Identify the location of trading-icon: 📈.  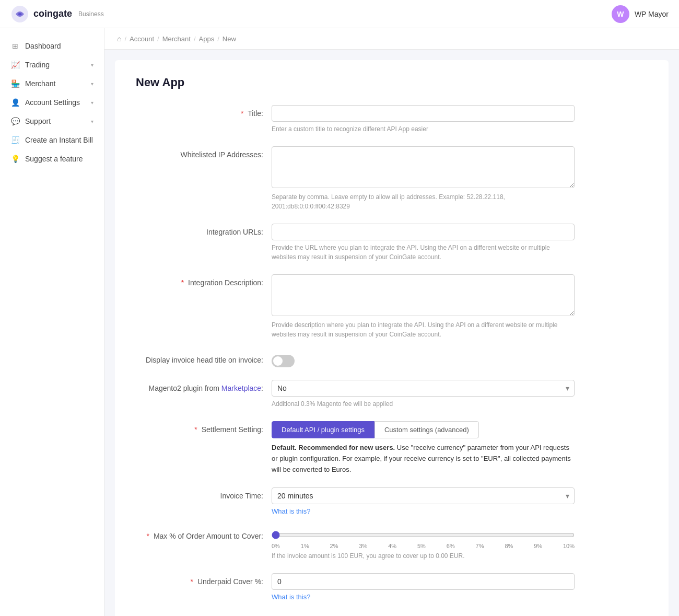
(15, 65).